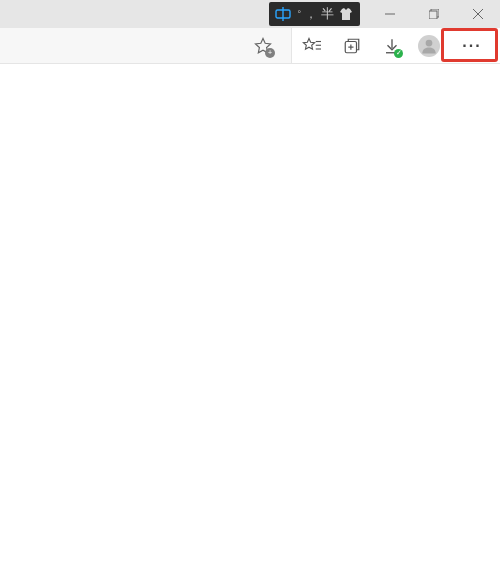 The width and height of the screenshot is (500, 574). Describe the element at coordinates (390, 14) in the screenshot. I see `minimize-button` at that location.